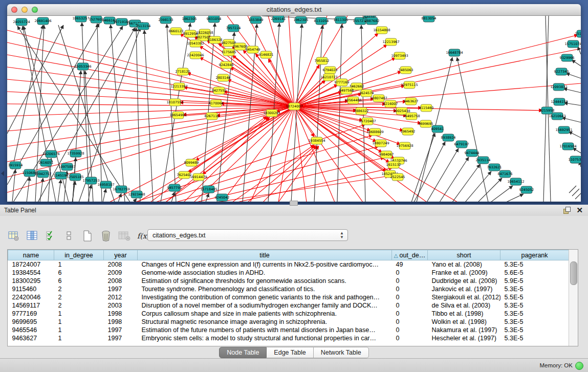  I want to click on graph-node-8186328: 8186328, so click(215, 40).